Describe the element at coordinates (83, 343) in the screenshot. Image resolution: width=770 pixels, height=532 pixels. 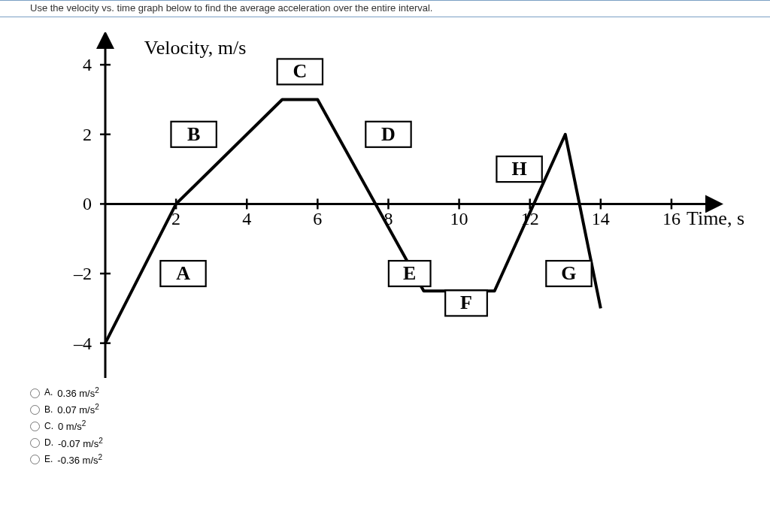
I see `y-tick-label: –4` at that location.